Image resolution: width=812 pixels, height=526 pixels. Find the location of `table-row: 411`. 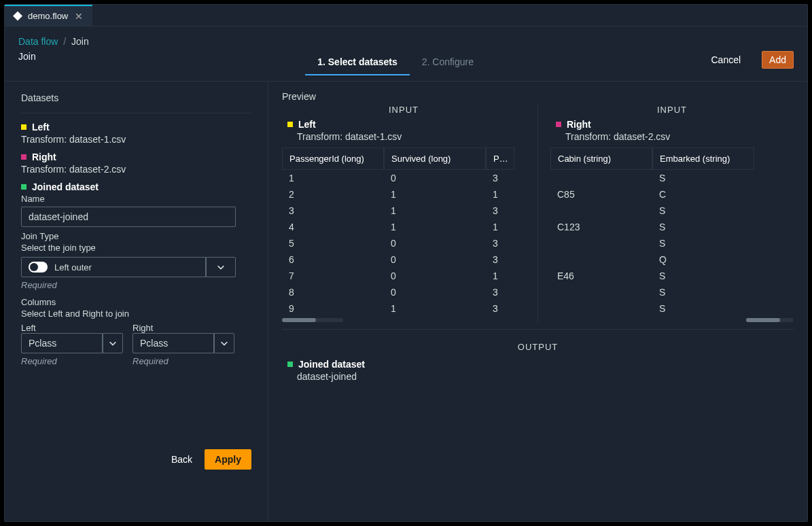

table-row: 411 is located at coordinates (404, 227).